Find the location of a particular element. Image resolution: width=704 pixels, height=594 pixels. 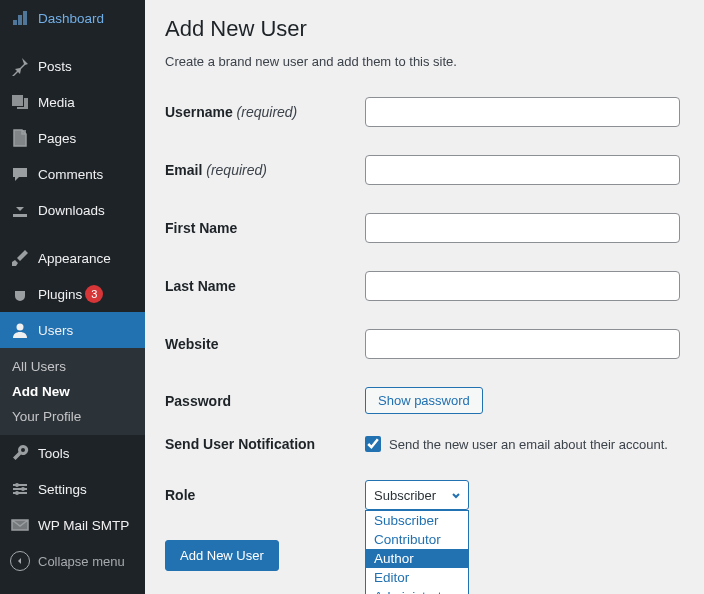

role-option-subscriber: Subscriber is located at coordinates (417, 520).